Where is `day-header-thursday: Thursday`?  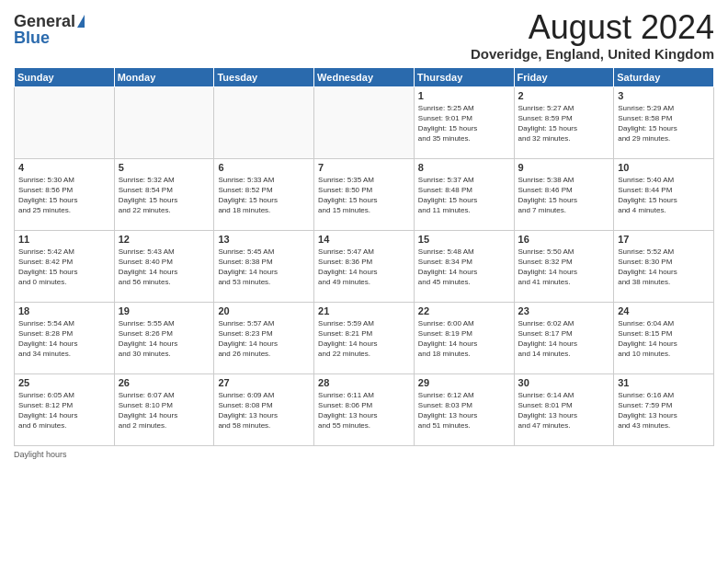
day-header-thursday: Thursday is located at coordinates (463, 77).